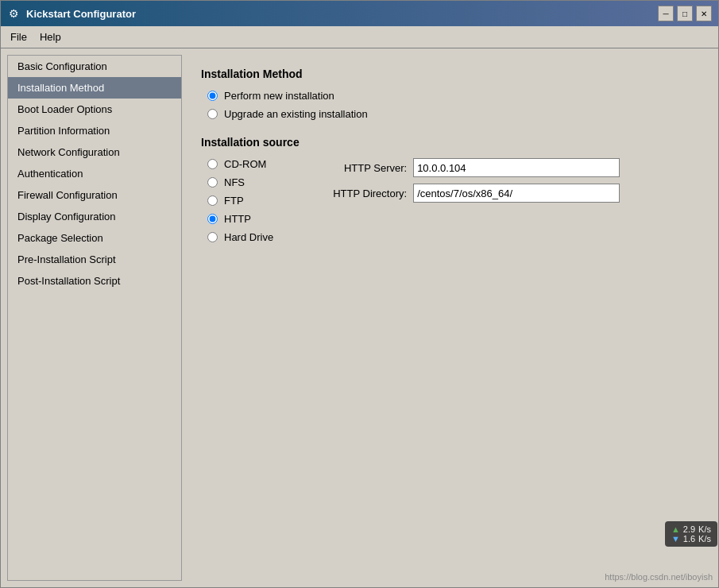 The height and width of the screenshot is (588, 719). What do you see at coordinates (240, 237) in the screenshot?
I see `radio-hard-drive: Hard Drive` at bounding box center [240, 237].